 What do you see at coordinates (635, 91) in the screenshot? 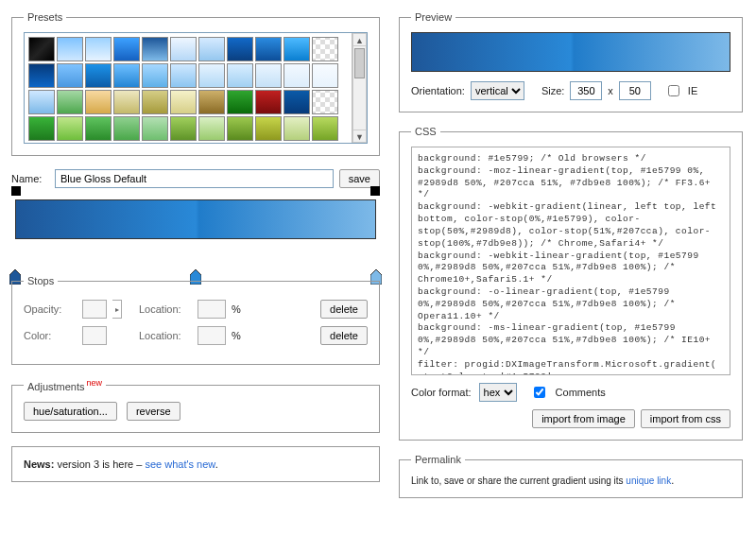
I see `size-height-input` at bounding box center [635, 91].